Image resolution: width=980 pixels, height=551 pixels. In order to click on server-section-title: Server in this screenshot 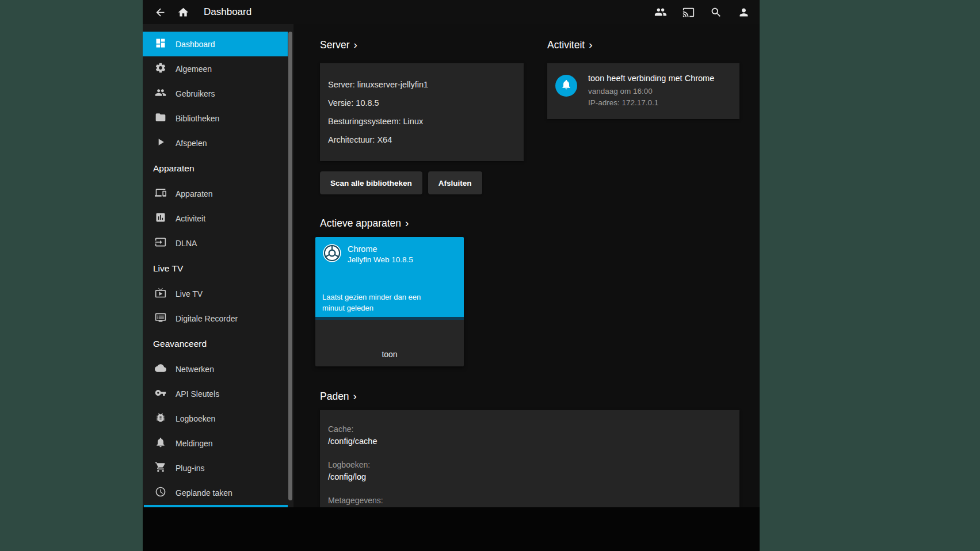, I will do `click(335, 45)`.